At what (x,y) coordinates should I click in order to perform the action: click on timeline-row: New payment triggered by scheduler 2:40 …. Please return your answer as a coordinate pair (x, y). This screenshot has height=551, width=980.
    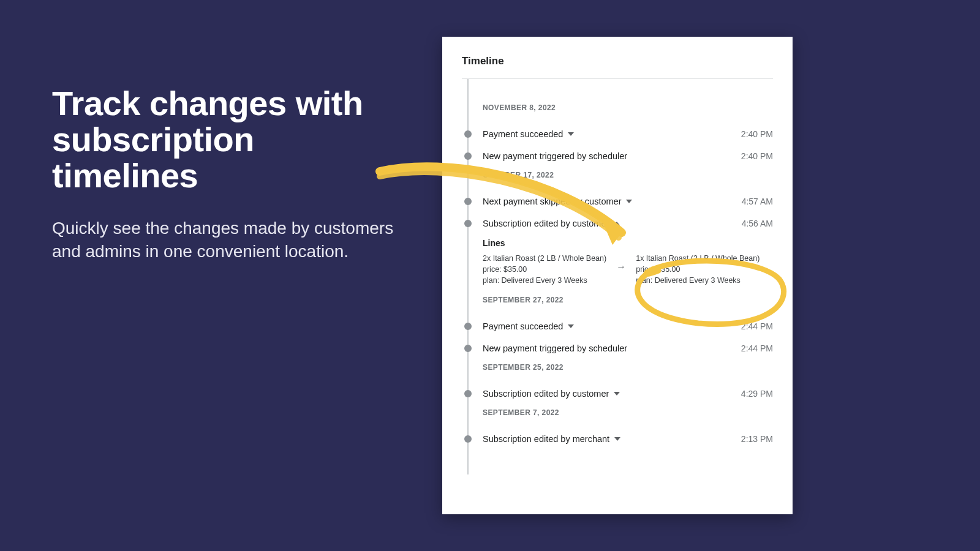
    Looking at the image, I should click on (617, 156).